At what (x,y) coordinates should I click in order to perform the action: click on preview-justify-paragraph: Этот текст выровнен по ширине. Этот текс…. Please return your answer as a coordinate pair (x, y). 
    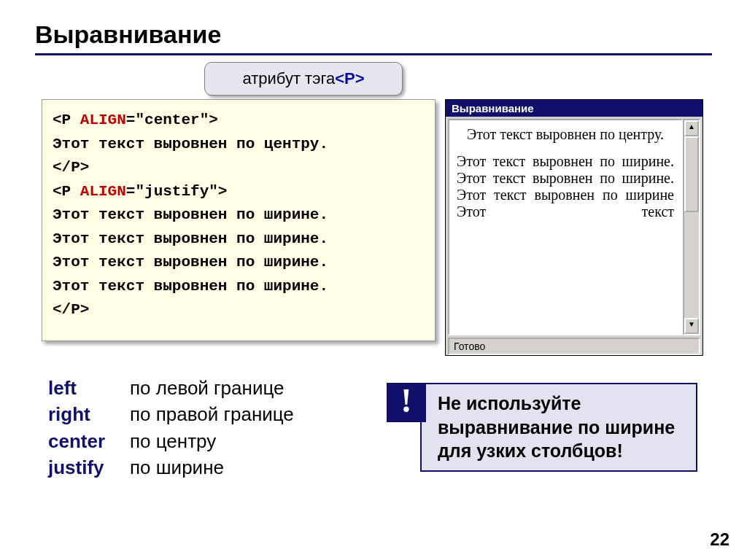
    Looking at the image, I should click on (565, 187).